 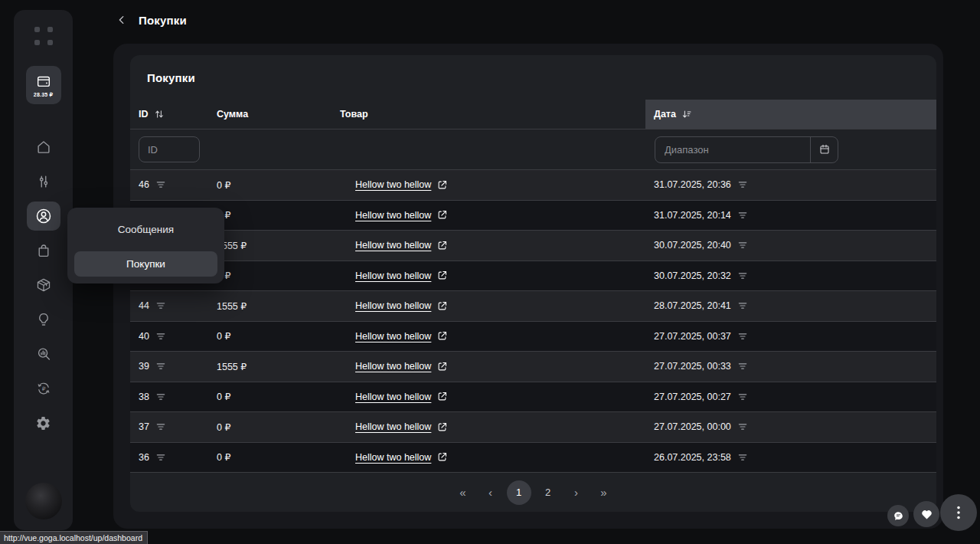 What do you see at coordinates (44, 251) in the screenshot?
I see `sidebar-item-shopping-bag` at bounding box center [44, 251].